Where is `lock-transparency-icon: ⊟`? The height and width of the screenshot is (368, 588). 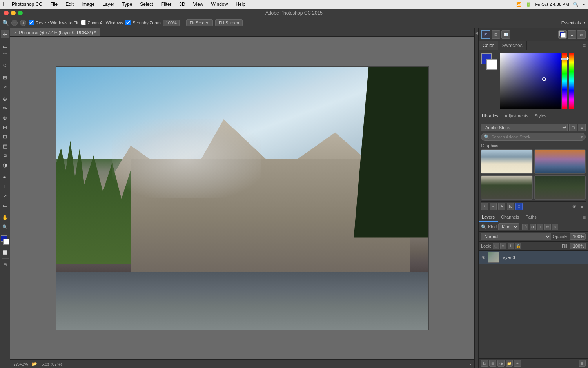
lock-transparency-icon: ⊟ is located at coordinates (496, 246).